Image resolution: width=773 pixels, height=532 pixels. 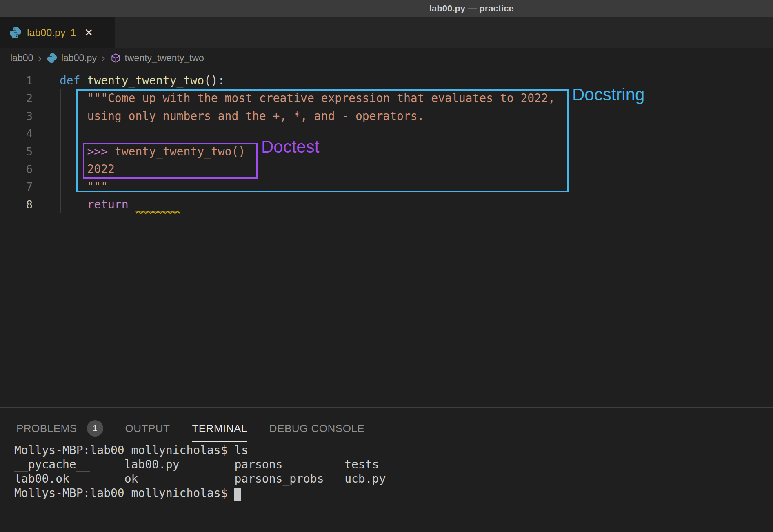 What do you see at coordinates (60, 432) in the screenshot?
I see `panel-tab-problems: PROBLEMS1` at bounding box center [60, 432].